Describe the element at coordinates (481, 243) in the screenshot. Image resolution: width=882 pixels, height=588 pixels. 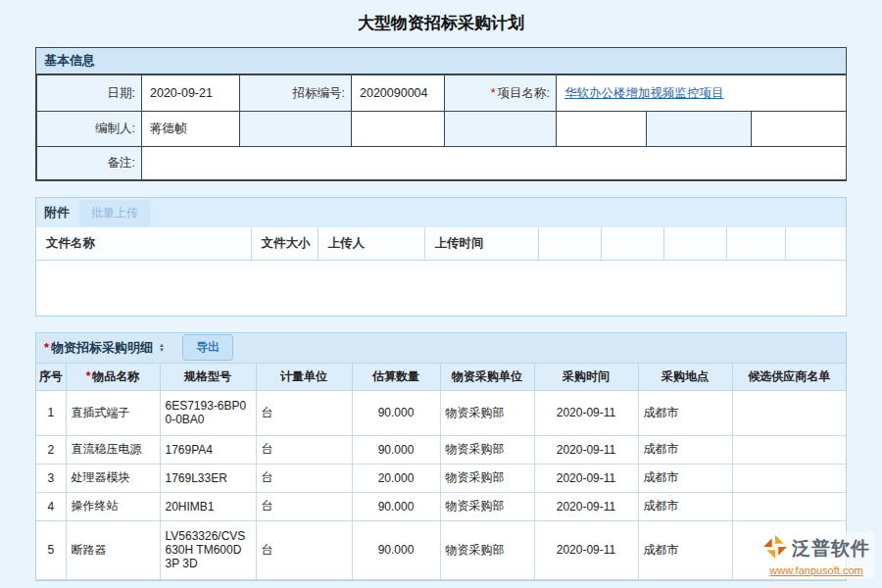
I see `attachments-header-uploadtime: 上传时间` at that location.